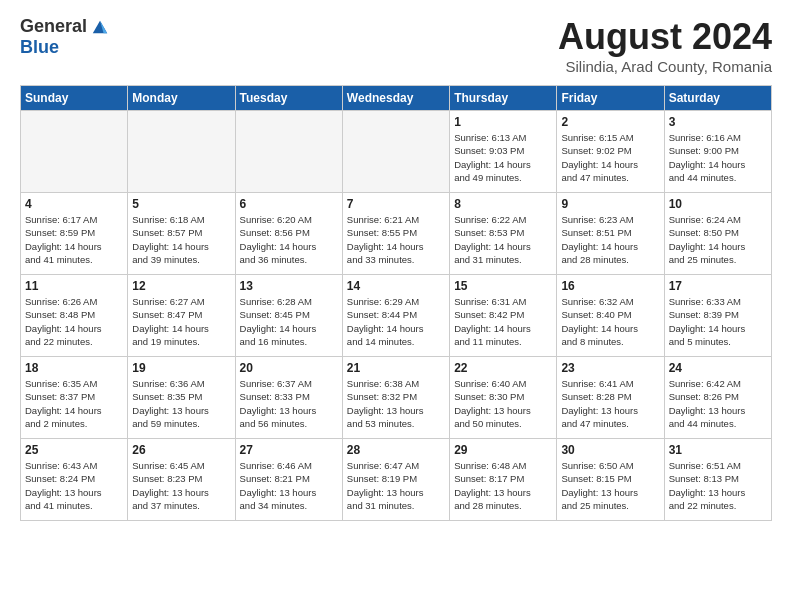  I want to click on title-block: August 2024 Silindia, Arad County, Roman…, so click(665, 46).